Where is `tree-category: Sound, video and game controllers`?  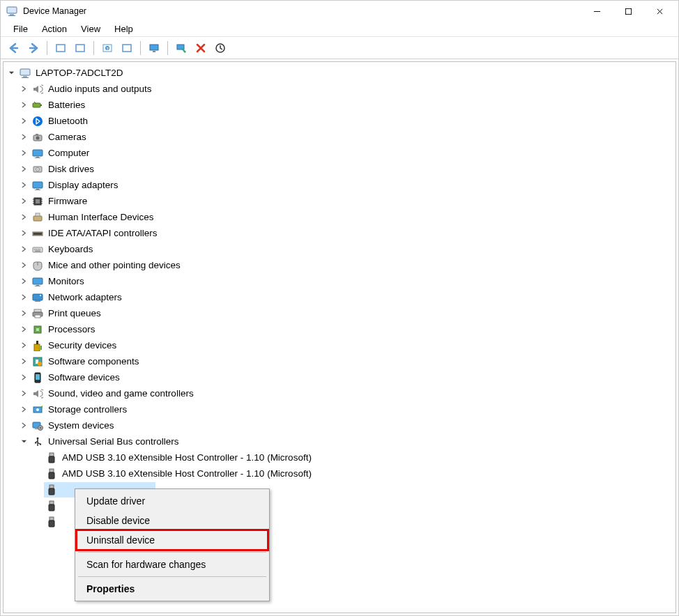
tree-category: Sound, video and game controllers is located at coordinates (341, 393).